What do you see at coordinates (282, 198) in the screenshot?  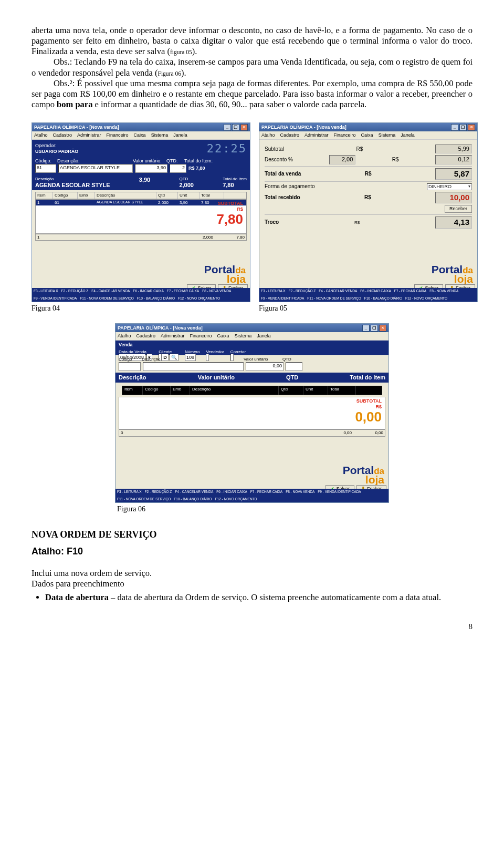 I see `recebido-label: Total recebido` at bounding box center [282, 198].